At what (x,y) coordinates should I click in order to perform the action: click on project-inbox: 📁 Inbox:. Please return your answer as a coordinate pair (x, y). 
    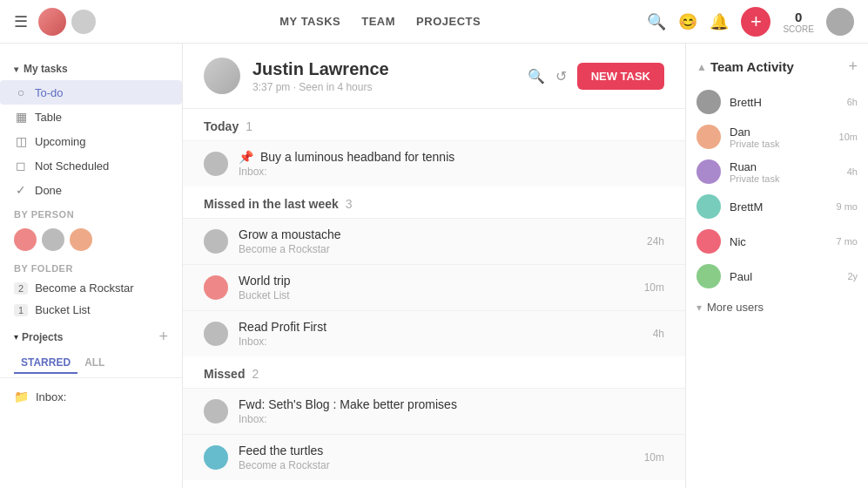
    Looking at the image, I should click on (91, 396).